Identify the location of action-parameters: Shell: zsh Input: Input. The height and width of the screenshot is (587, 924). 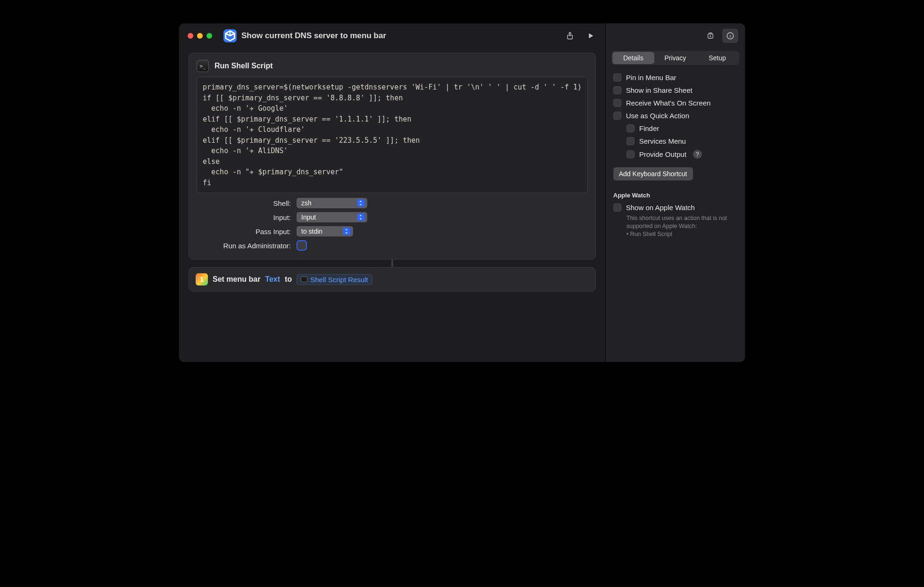
(392, 224).